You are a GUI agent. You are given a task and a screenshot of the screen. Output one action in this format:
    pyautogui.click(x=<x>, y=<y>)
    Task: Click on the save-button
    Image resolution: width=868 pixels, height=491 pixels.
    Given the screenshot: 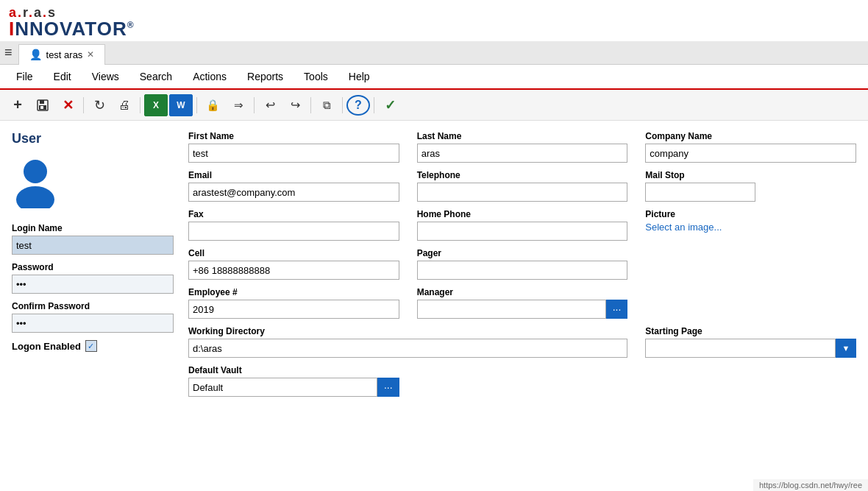 What is the action you would take?
    pyautogui.click(x=43, y=105)
    